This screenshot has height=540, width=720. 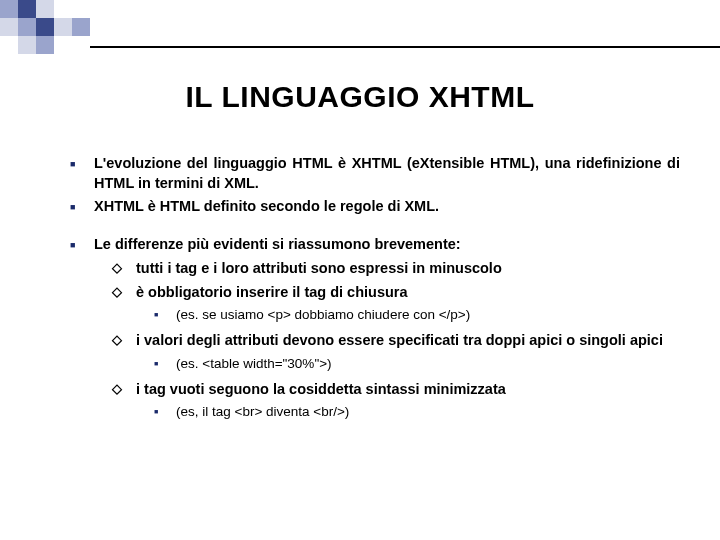 I want to click on bullet-l2: ◇ è obbligatorio inserire il tag di chiu…, so click(x=396, y=293).